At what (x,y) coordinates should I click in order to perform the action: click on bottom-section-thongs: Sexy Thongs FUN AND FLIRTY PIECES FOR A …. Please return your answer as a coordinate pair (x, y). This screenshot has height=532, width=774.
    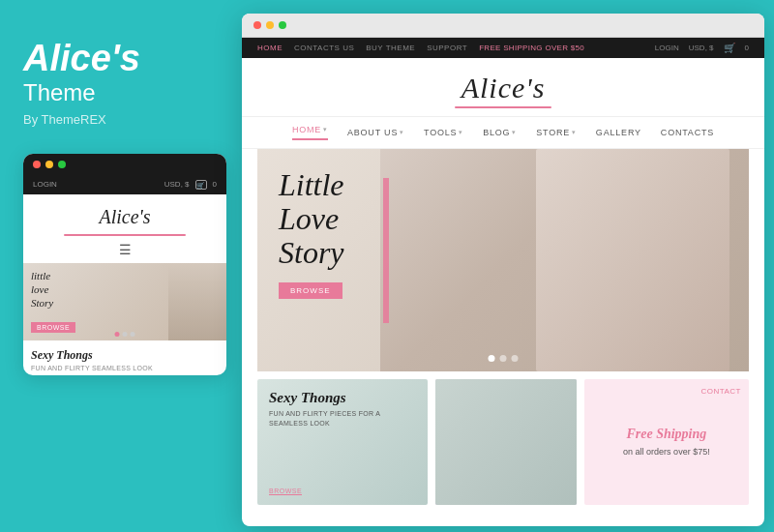
    Looking at the image, I should click on (342, 442).